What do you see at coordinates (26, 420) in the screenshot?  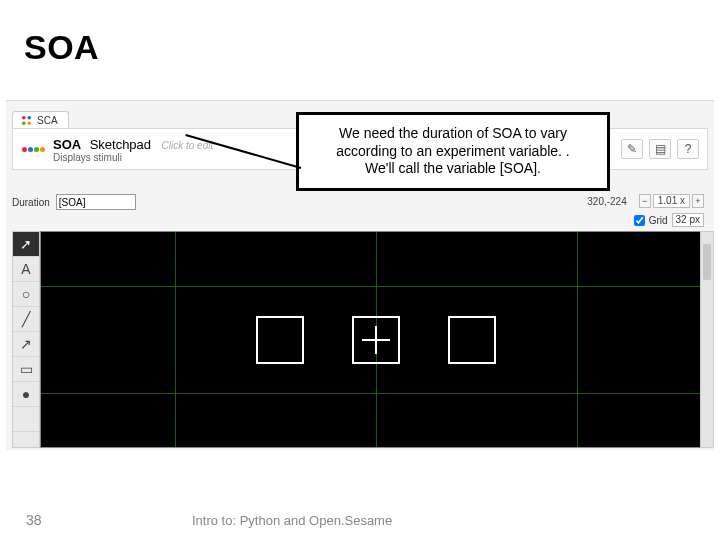 I see `blank-tool-icon` at bounding box center [26, 420].